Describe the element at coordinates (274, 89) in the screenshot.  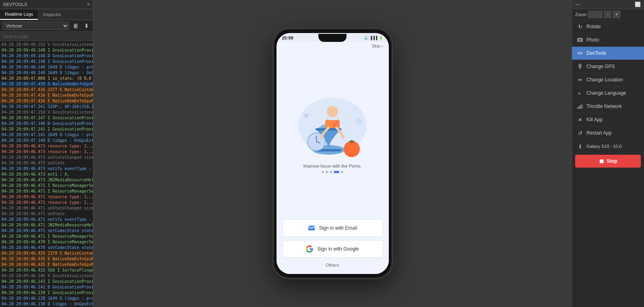
I see `volume-down-button` at that location.